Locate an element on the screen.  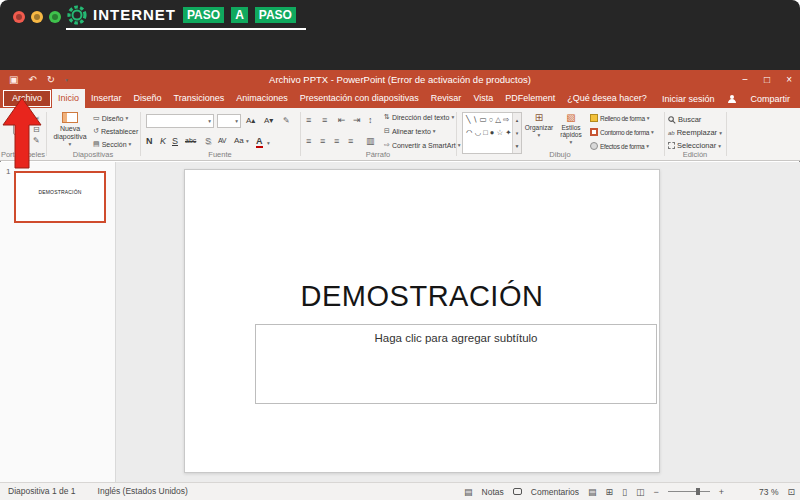
language-indicator: Inglés (Estados Unidos) is located at coordinates (143, 492).